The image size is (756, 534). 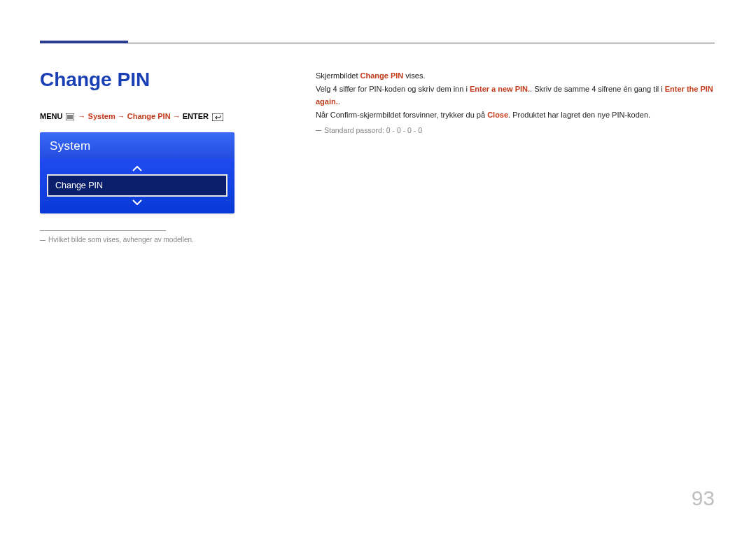 What do you see at coordinates (84, 42) in the screenshot?
I see `accent-bar` at bounding box center [84, 42].